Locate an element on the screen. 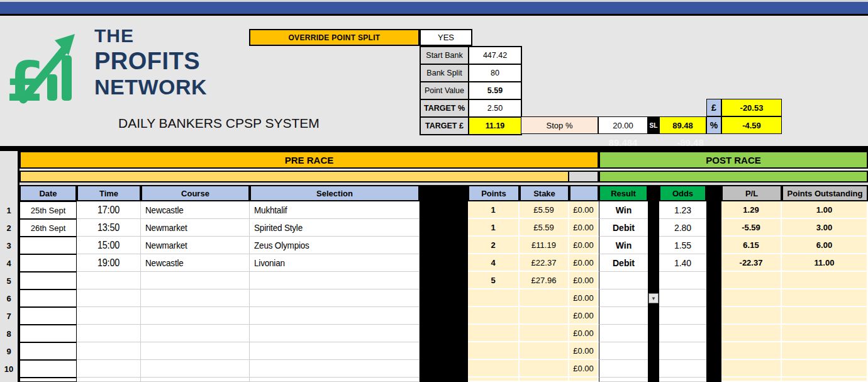  row-number: 5 is located at coordinates (9, 281).